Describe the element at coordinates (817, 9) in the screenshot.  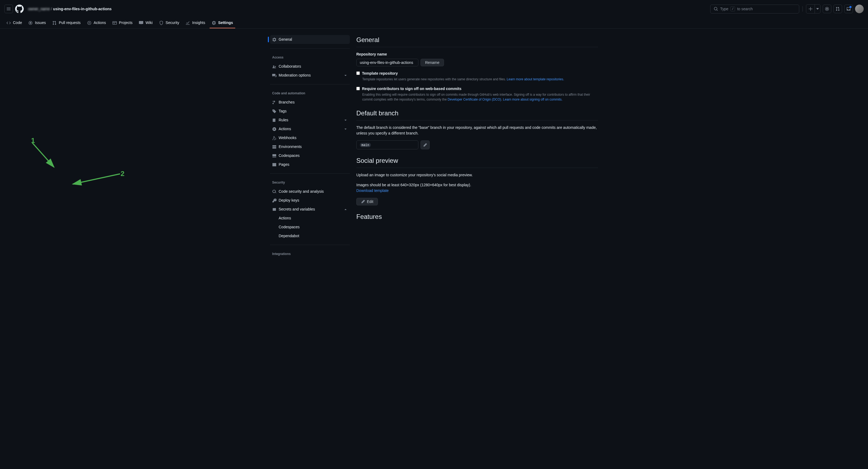
I see `triangle-down-icon` at that location.